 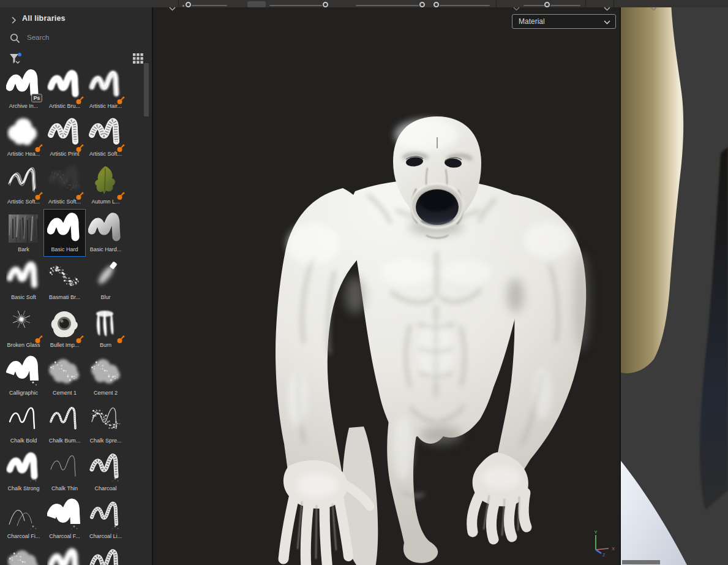 What do you see at coordinates (65, 488) in the screenshot?
I see `brush-item-label: Chalk Thin` at bounding box center [65, 488].